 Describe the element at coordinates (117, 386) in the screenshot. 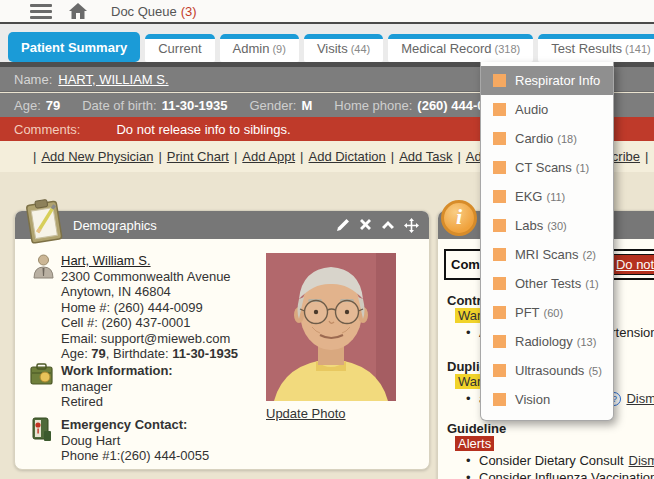

I see `work-info-block: Work Information: manager Retired` at that location.